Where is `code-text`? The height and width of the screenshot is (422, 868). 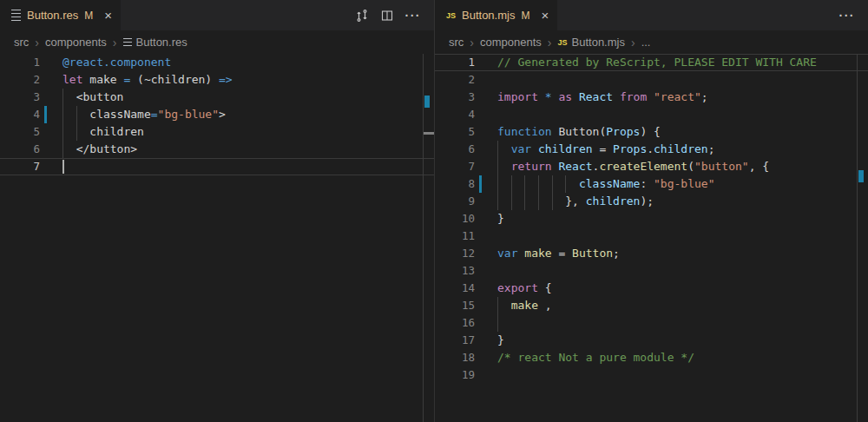 code-text is located at coordinates (248, 167).